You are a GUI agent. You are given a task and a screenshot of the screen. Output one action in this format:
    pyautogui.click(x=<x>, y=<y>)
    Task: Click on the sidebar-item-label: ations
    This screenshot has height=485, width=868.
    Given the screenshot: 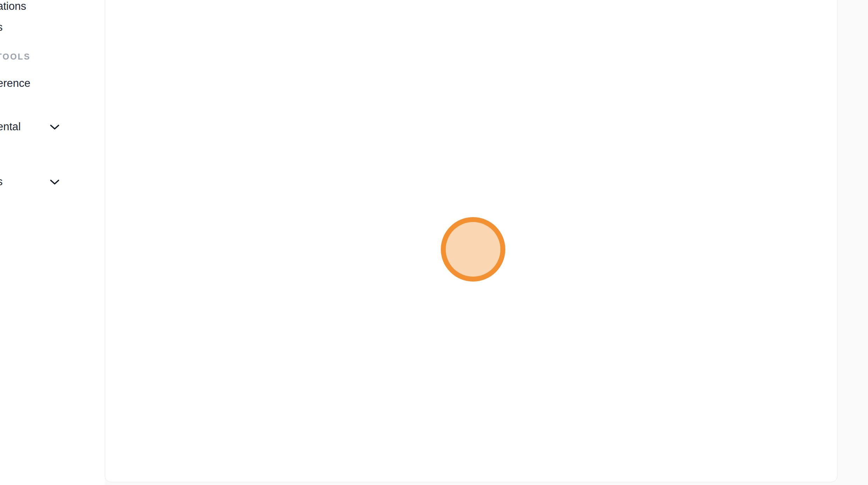 What is the action you would take?
    pyautogui.click(x=13, y=6)
    